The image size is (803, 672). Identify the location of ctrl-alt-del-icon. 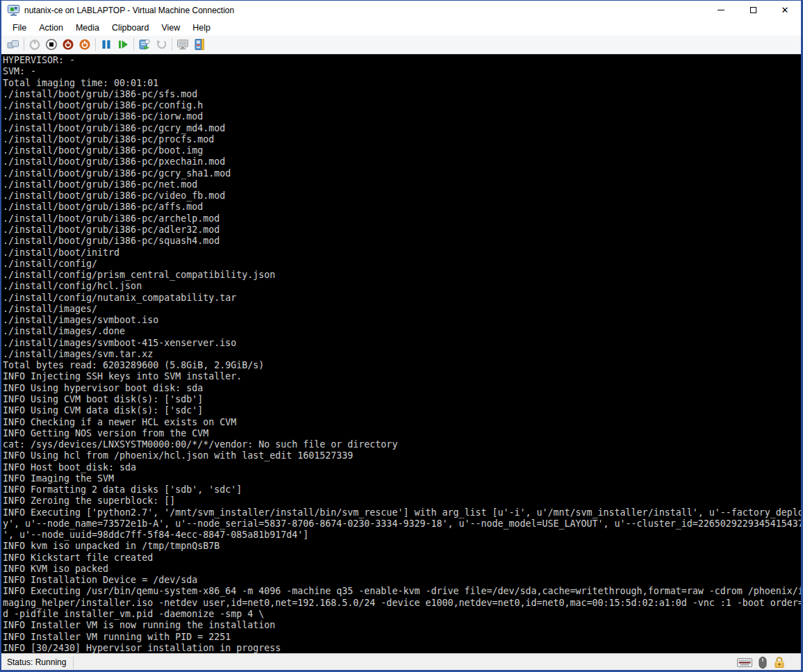
(13, 44).